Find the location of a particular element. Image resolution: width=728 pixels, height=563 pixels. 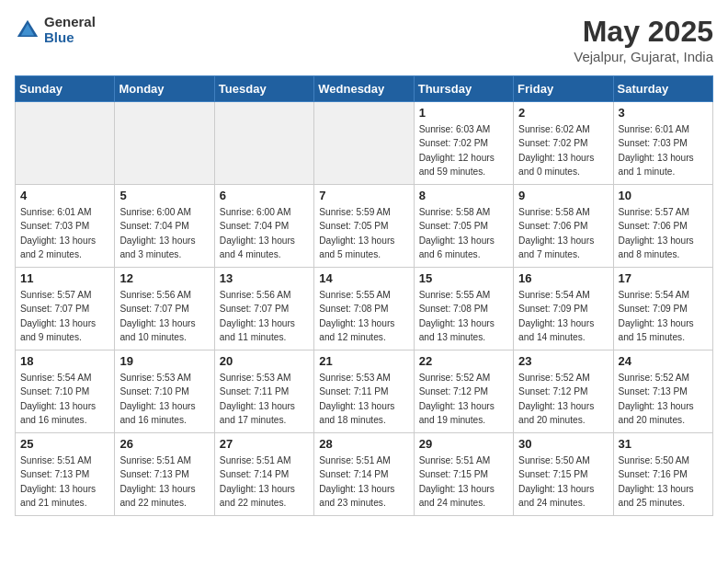

calendar-cell: 20Sunrise: 5:53 AMSunset: 7:11 PMDayligh… is located at coordinates (264, 392).